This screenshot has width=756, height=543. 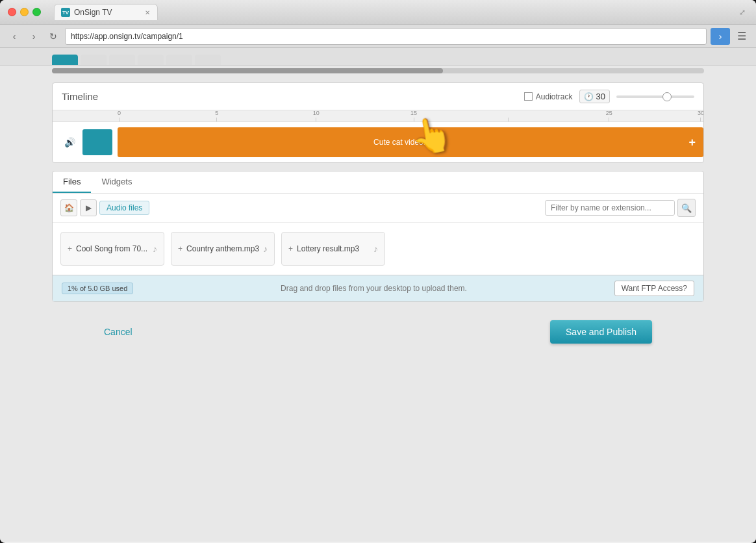 I want to click on file-name-1: Cool Song from 70..., so click(x=112, y=249).